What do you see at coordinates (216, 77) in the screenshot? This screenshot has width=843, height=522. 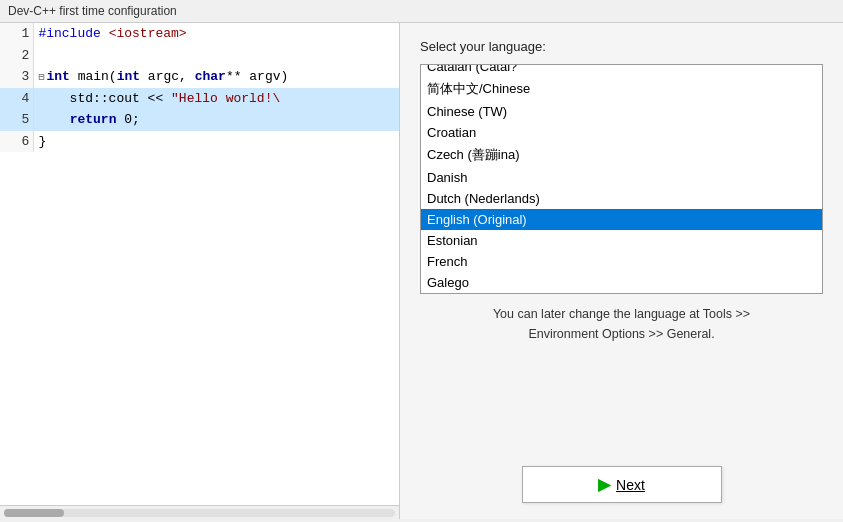 I see `code-line: ⊟int main(int argc, char** argv)` at bounding box center [216, 77].